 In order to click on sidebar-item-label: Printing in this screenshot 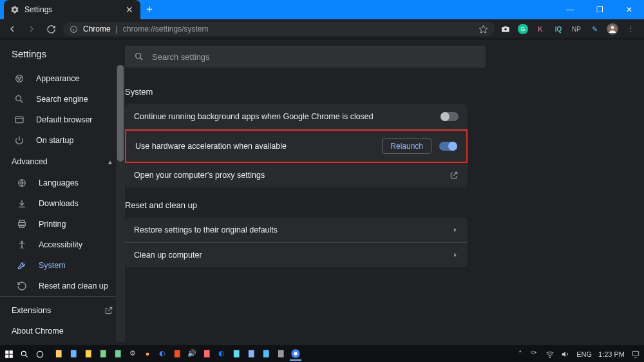, I will do `click(52, 224)`.